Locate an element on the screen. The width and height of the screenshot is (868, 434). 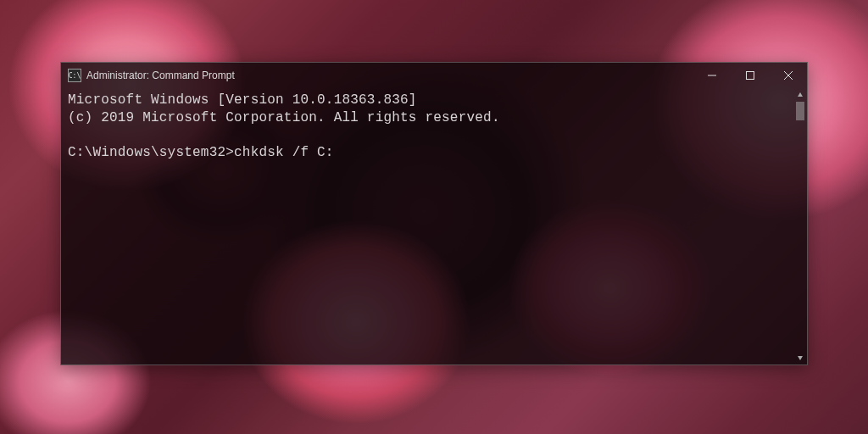
cmd-icon: C:\ is located at coordinates (75, 75).